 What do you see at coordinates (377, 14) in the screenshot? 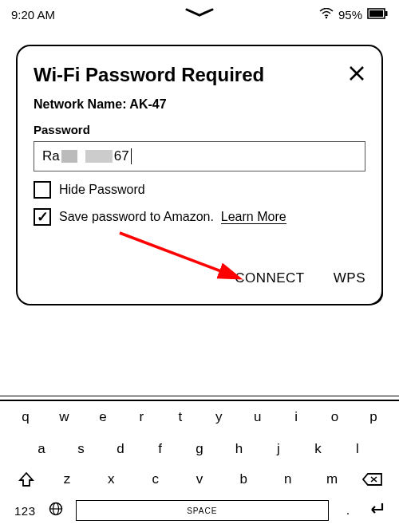
I see `battery-icon` at bounding box center [377, 14].